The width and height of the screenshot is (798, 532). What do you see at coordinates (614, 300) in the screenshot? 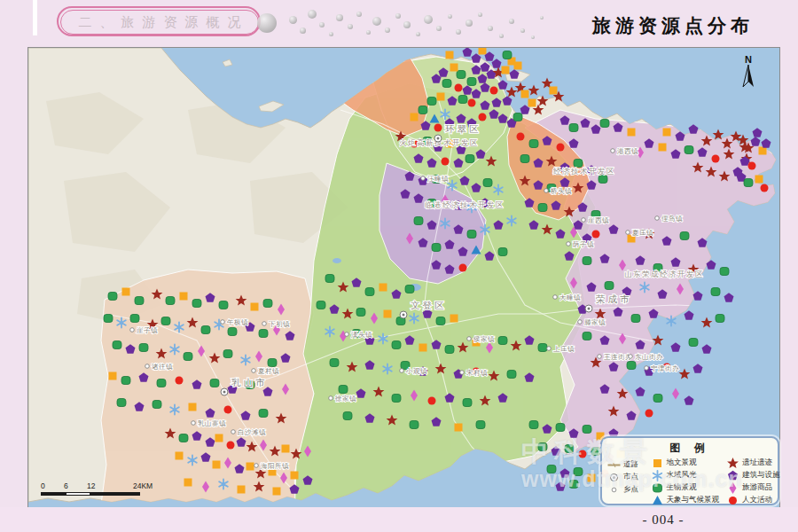
I see `city-label: 荣成市` at bounding box center [614, 300].